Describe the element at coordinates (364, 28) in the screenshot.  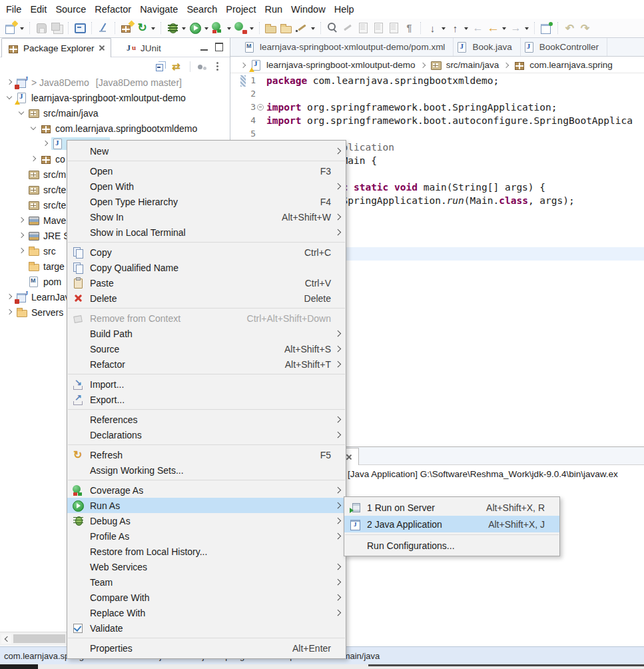
I see `editor-tool-1-icon` at that location.